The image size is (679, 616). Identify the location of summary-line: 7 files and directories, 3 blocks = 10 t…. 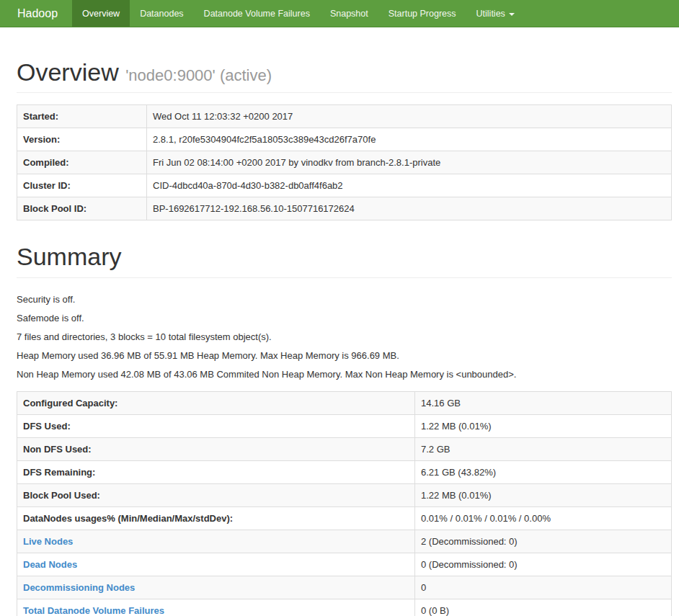
(345, 337).